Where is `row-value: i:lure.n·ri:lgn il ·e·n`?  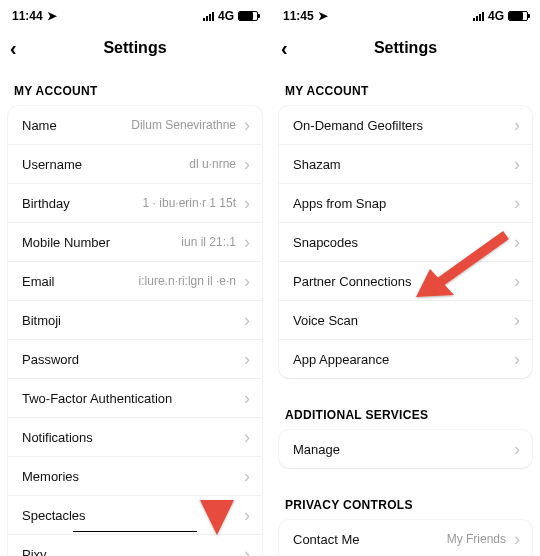 row-value: i:lure.n·ri:lgn il ·e·n is located at coordinates (188, 281).